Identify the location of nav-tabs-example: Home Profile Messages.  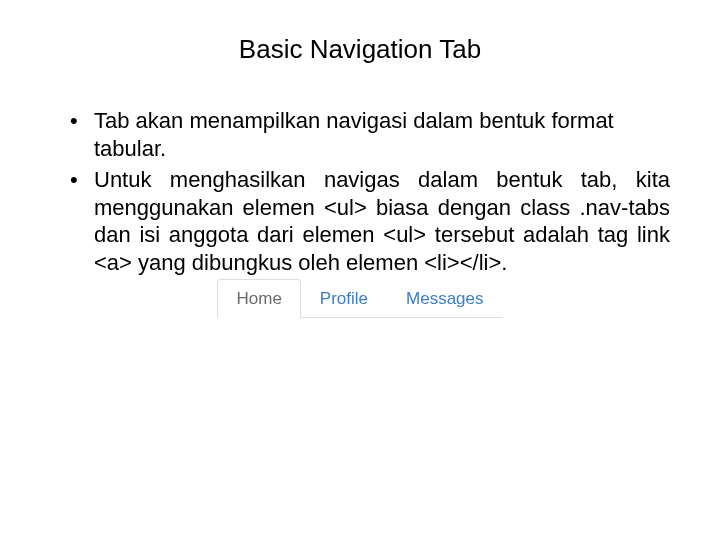
(360, 298).